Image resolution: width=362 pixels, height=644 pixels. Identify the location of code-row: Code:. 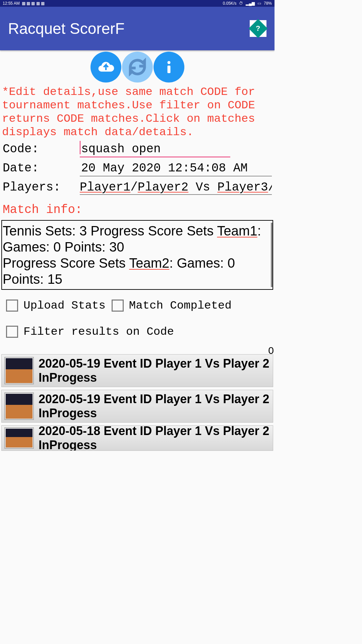
(137, 150).